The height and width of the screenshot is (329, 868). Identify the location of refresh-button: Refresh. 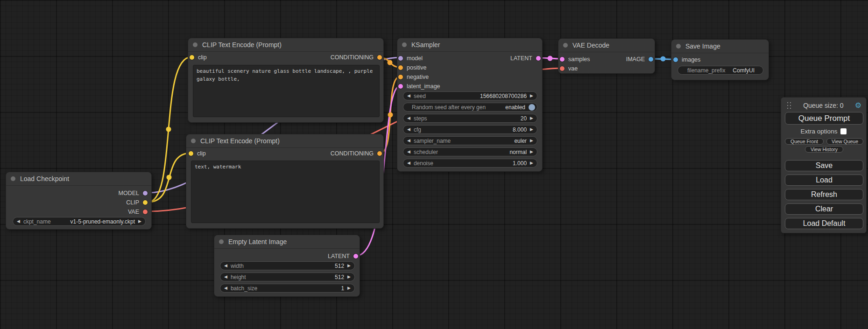
(824, 195).